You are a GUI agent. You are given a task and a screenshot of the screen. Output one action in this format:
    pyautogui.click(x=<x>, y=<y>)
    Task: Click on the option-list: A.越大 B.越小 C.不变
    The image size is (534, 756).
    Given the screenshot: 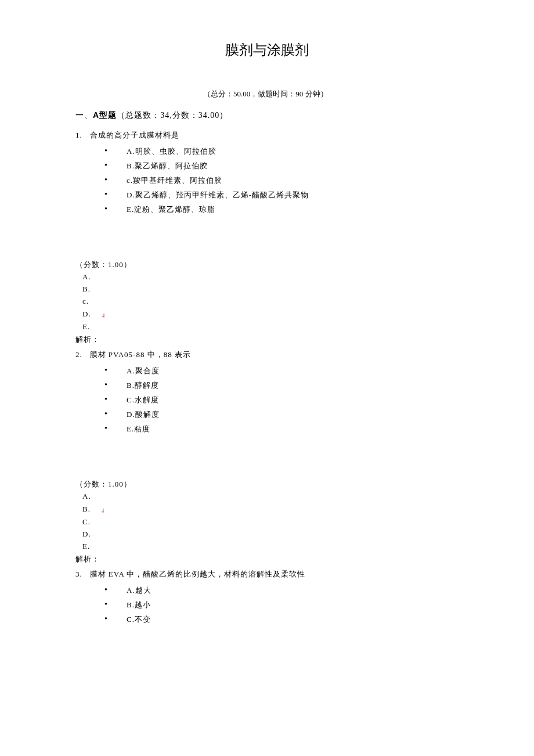 What is the action you would take?
    pyautogui.click(x=282, y=605)
    